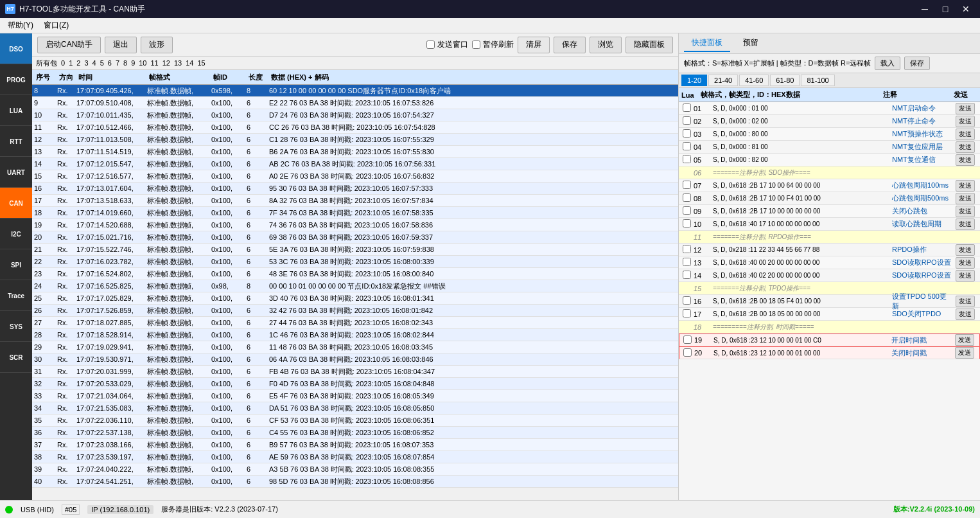 The image size is (980, 518). Describe the element at coordinates (16, 296) in the screenshot. I see `sidebar-item-trace: Trace` at that location.